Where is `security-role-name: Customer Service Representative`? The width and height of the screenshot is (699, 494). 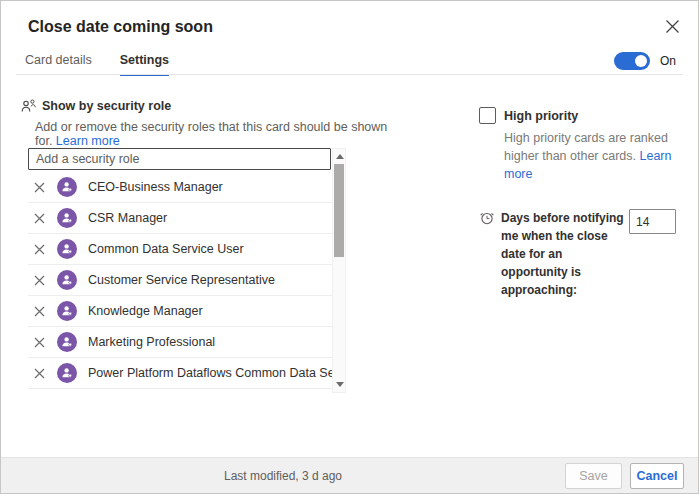 security-role-name: Customer Service Representative is located at coordinates (182, 280).